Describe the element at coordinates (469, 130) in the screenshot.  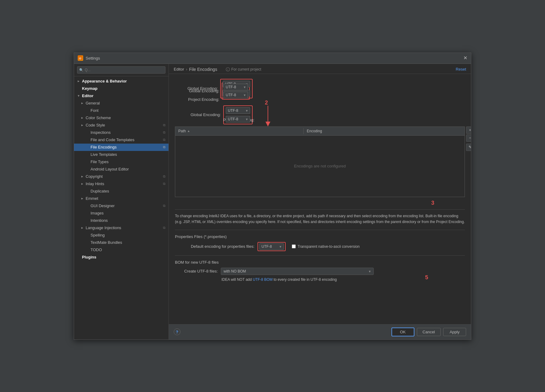
I see `add-row-button: +` at that location.